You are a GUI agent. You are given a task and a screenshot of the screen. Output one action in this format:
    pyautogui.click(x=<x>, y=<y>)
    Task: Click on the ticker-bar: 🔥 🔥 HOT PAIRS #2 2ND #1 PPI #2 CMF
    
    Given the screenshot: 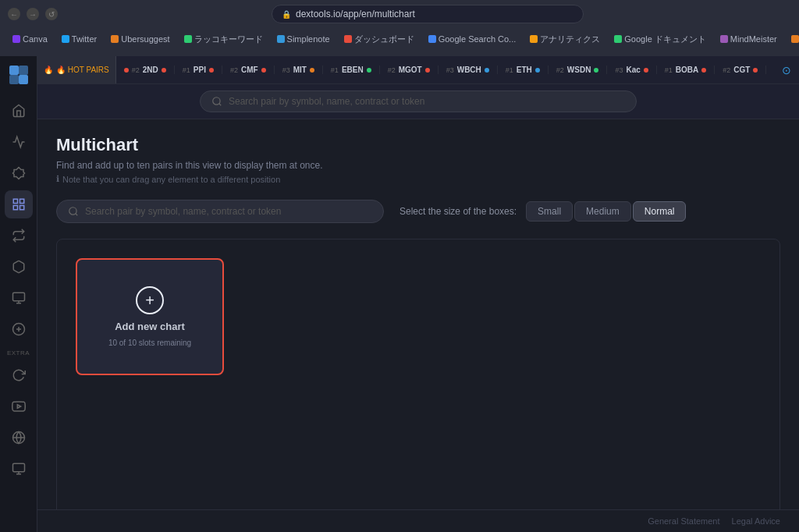 What is the action you would take?
    pyautogui.click(x=418, y=70)
    